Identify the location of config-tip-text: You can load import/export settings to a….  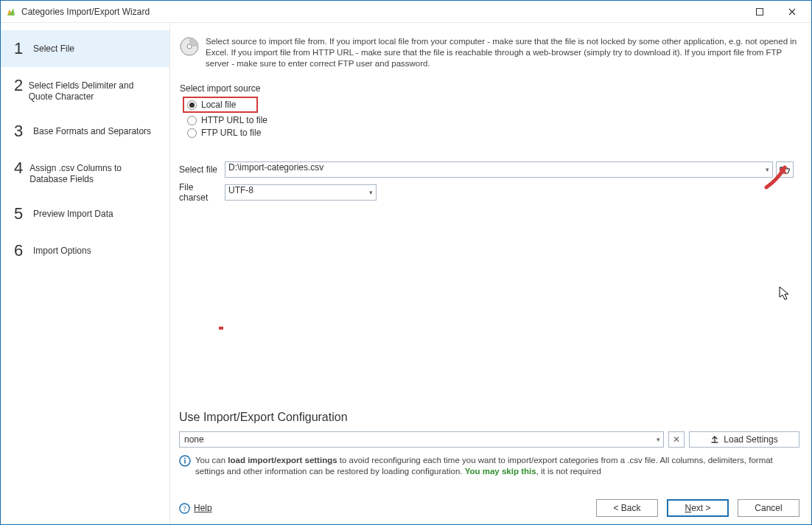
(497, 466).